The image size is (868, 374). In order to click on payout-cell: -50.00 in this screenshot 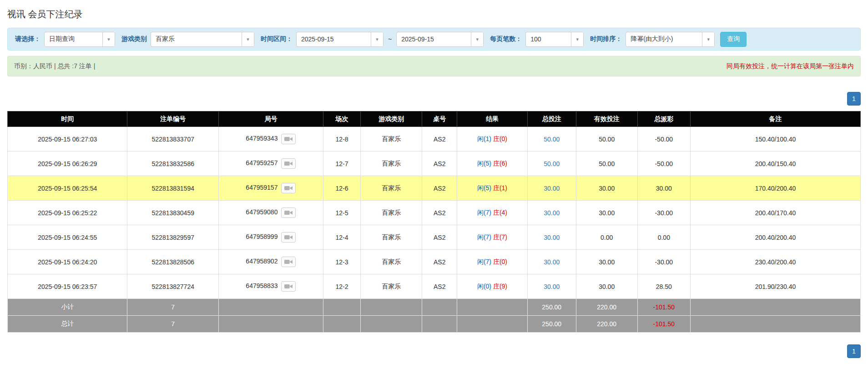, I will do `click(664, 139)`.